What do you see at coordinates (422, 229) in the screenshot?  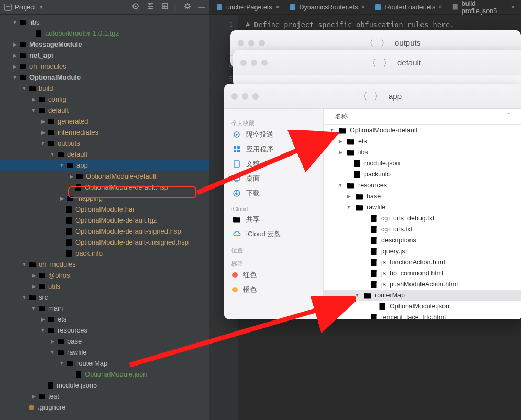 I see `list-item: cgi_urls.txt` at bounding box center [422, 229].